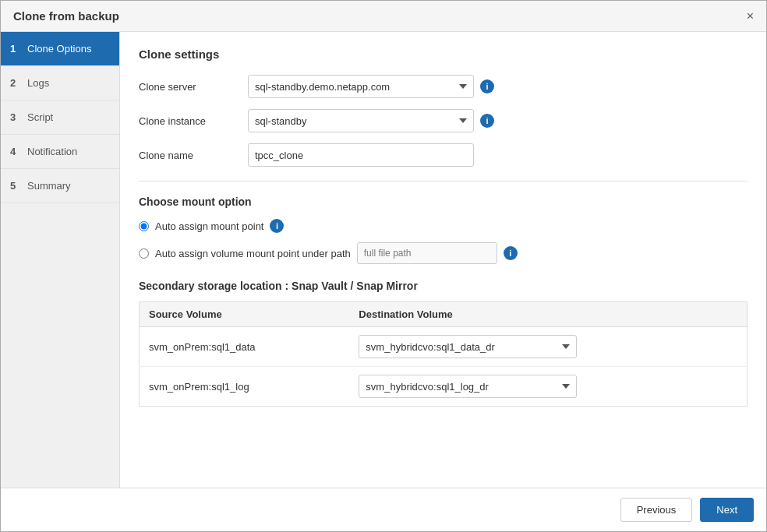  I want to click on auto-assign-mount-row: Auto assign mount point i, so click(443, 226).